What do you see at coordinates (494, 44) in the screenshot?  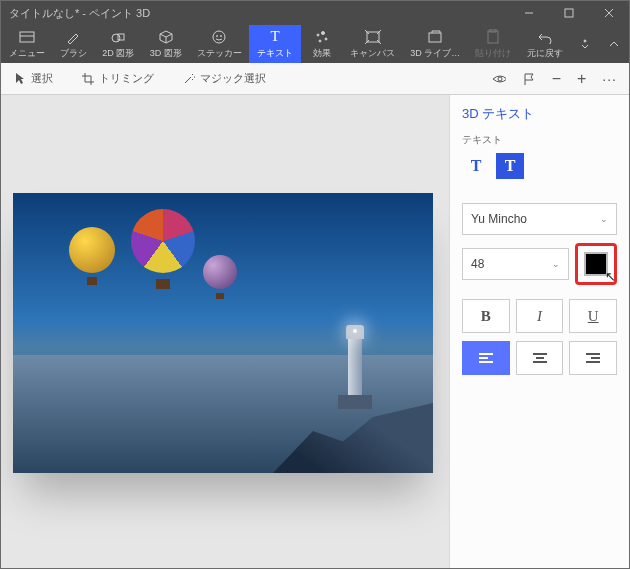 I see `paste-tab: 貼り付け` at bounding box center [494, 44].